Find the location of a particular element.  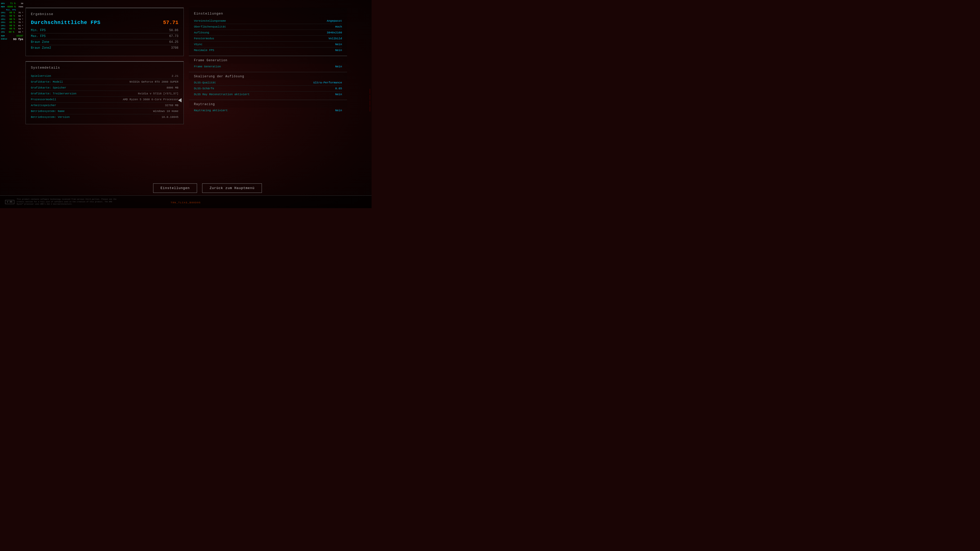

frame-gen-row: Frame GenerationNein is located at coordinates (268, 67).